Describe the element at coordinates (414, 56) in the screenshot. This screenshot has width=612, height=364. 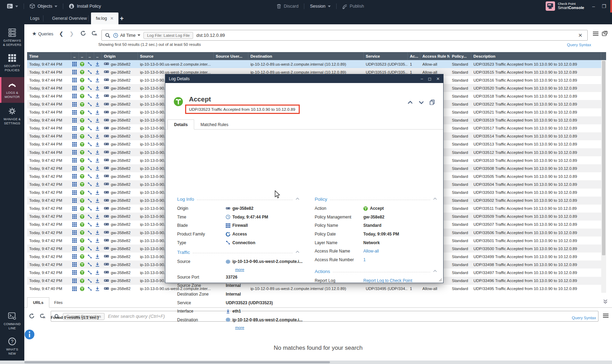
I see `column-header-ac: Ac...` at that location.